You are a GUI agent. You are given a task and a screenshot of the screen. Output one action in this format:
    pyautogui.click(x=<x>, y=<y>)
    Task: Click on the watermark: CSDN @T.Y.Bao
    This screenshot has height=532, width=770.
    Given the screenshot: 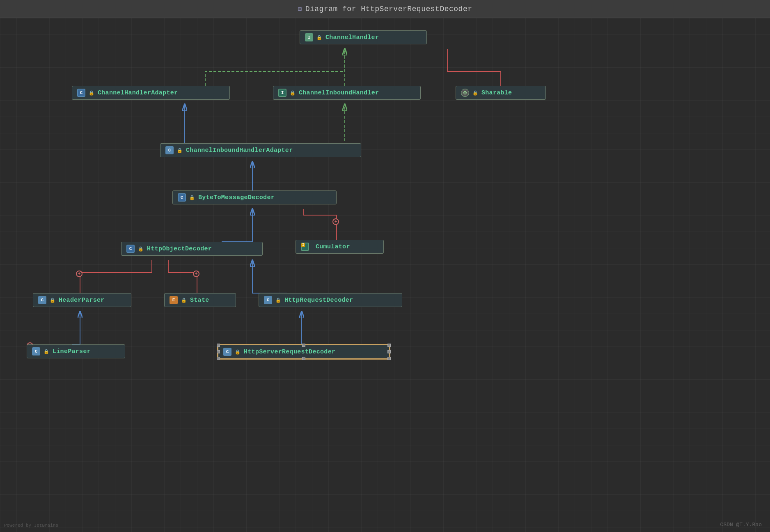 What is the action you would take?
    pyautogui.click(x=741, y=525)
    